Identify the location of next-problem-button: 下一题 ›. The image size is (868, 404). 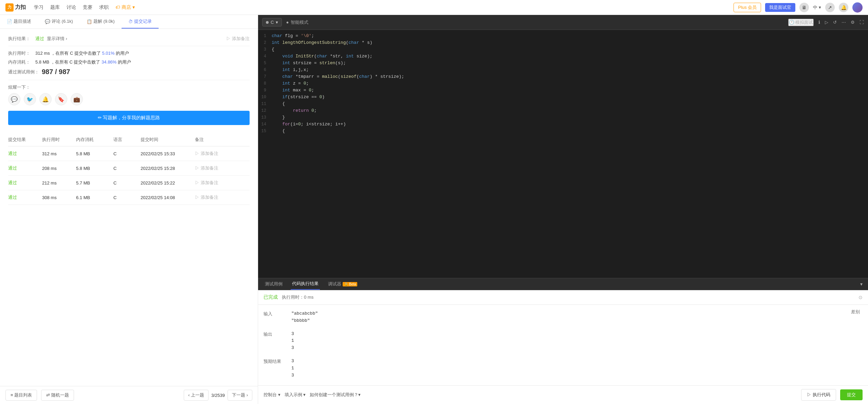
(240, 395).